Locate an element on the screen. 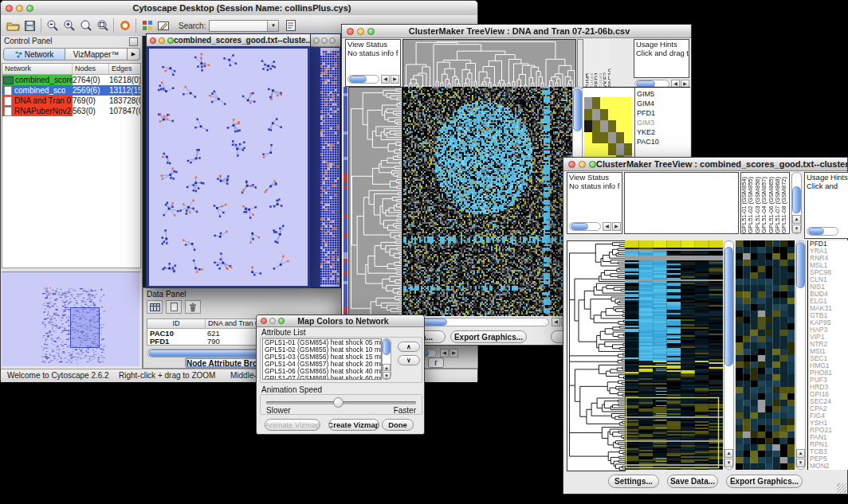  heatmap-canvas is located at coordinates (674, 355).